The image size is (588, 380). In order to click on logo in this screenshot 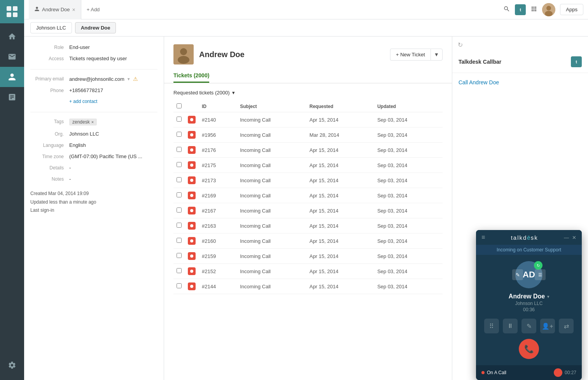, I will do `click(12, 12)`.